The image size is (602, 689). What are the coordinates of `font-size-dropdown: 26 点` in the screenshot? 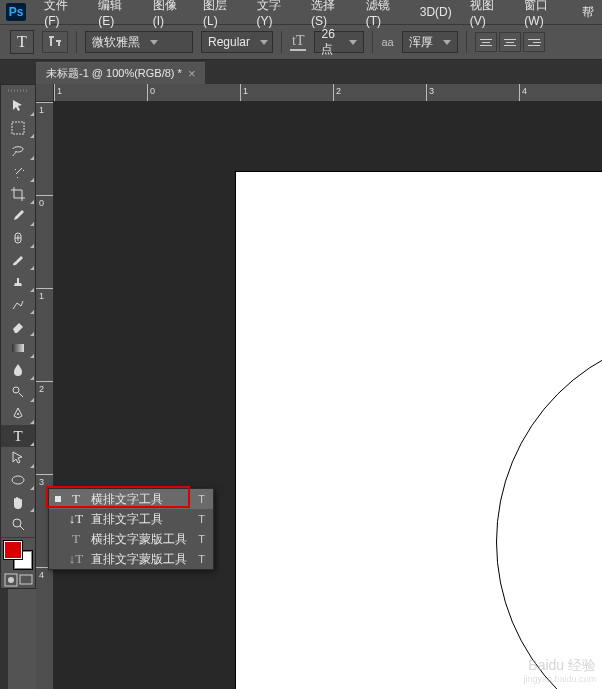 It's located at (339, 42).